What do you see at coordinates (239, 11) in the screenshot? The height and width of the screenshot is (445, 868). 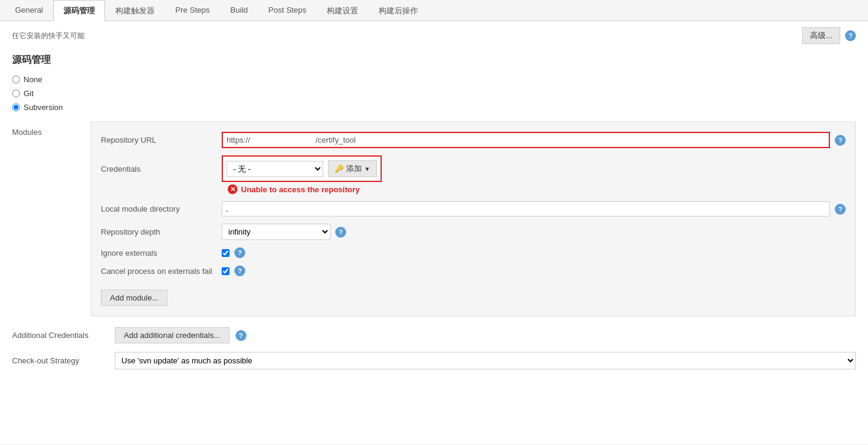 I see `tab-build: Build` at bounding box center [239, 11].